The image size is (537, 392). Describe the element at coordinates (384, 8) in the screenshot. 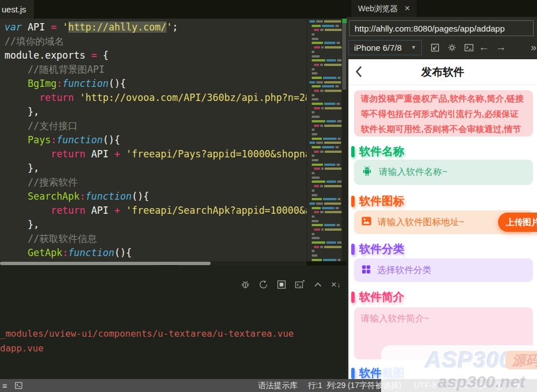

I see `browser-tab: Web浏览器 ×` at that location.